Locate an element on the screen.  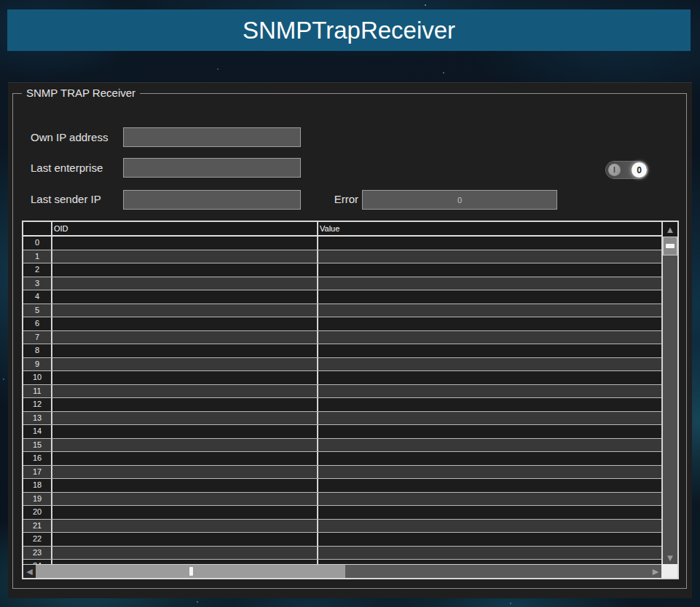
row-index-cell: 1 is located at coordinates (38, 257).